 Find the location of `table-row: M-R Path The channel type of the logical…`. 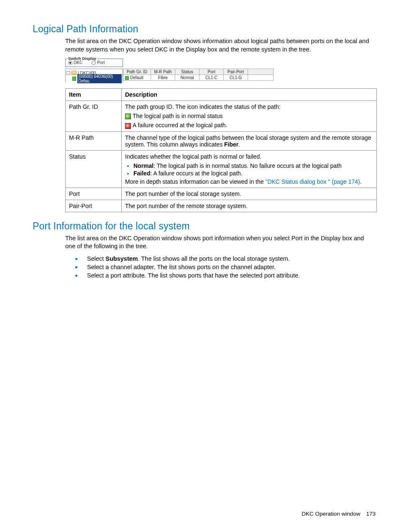

table-row: M-R Path The channel type of the logical… is located at coordinates (221, 141).